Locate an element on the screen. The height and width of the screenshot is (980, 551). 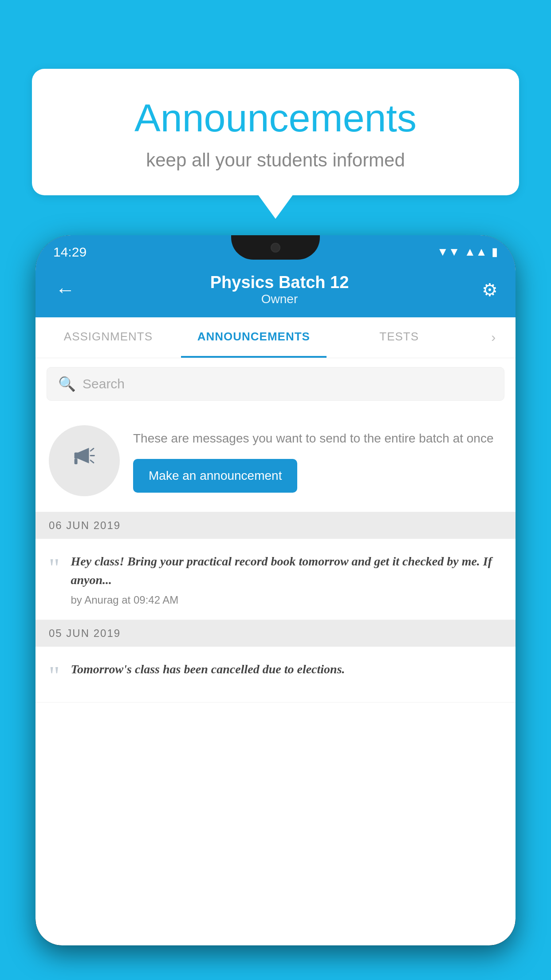
wifi-icon: ▼▼ is located at coordinates (448, 252).